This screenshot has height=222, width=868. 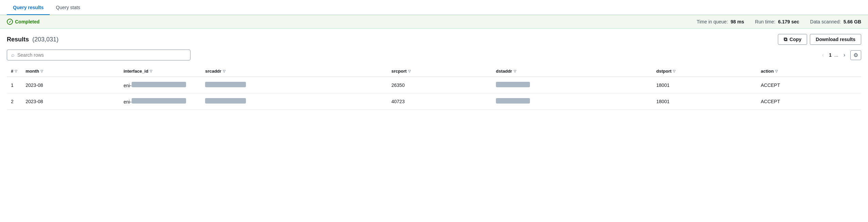 What do you see at coordinates (844, 55) in the screenshot?
I see `pagination-next-button: ›` at bounding box center [844, 55].